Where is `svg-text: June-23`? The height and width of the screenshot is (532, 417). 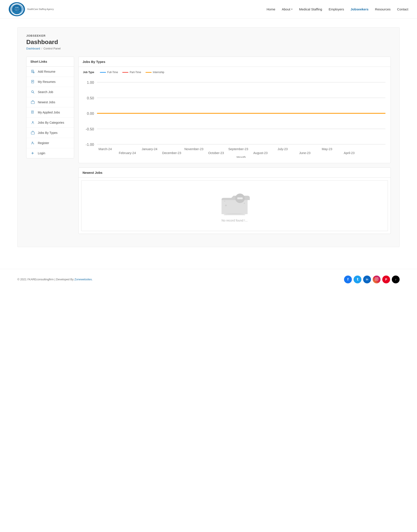 svg-text: June-23 is located at coordinates (305, 153).